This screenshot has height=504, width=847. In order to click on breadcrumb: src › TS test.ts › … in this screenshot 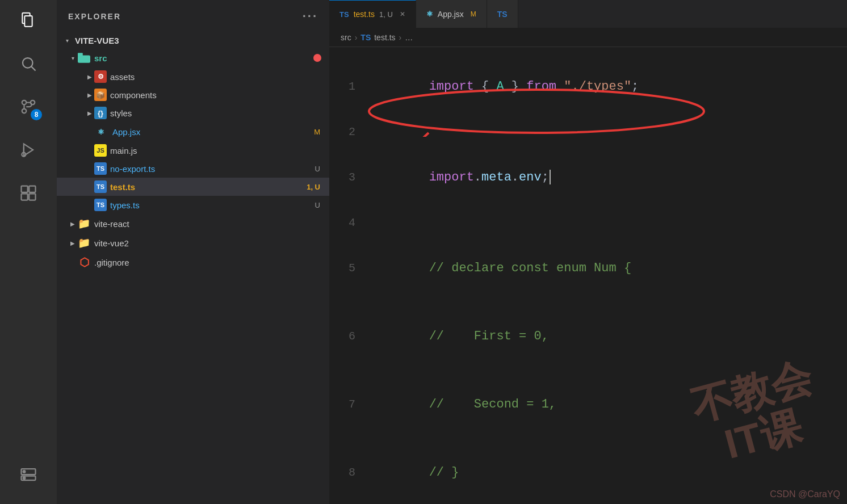, I will do `click(588, 37)`.